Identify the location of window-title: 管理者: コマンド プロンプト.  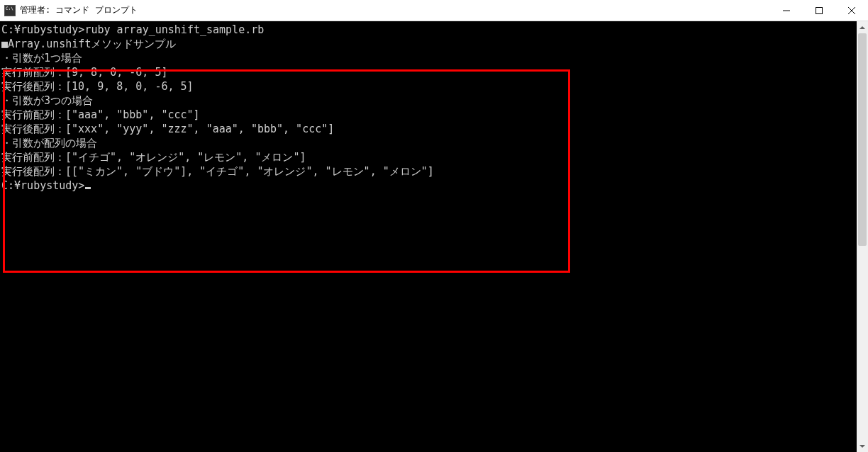
(79, 10).